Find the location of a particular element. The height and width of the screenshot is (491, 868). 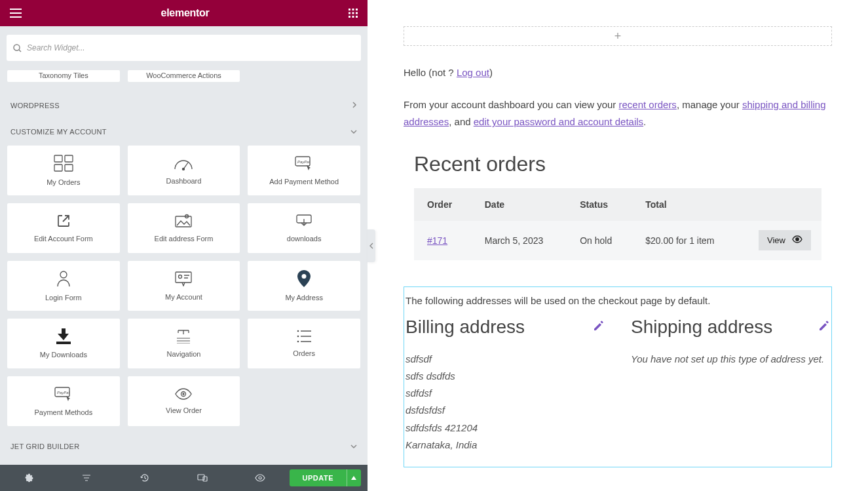

th-status: Status is located at coordinates (599, 205).